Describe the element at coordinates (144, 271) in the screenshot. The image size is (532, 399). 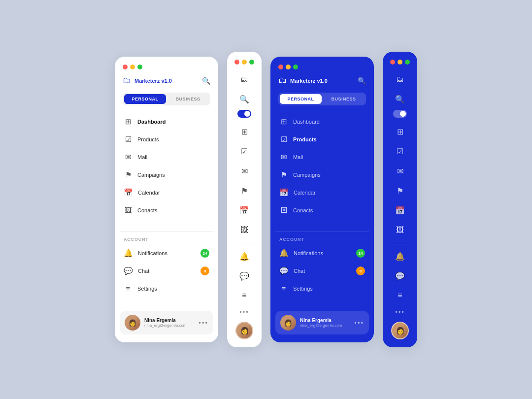
I see `chat-label-1: Chat` at that location.